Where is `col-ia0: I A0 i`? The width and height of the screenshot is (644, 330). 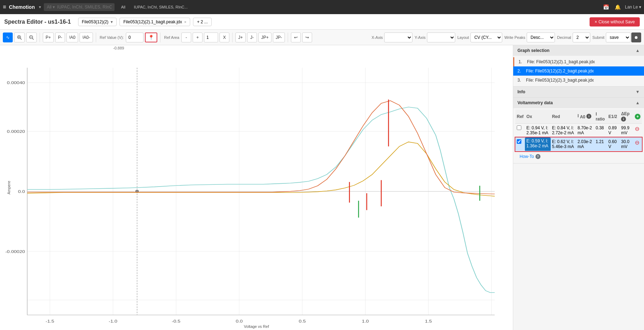 col-ia0: I A0 i is located at coordinates (585, 117).